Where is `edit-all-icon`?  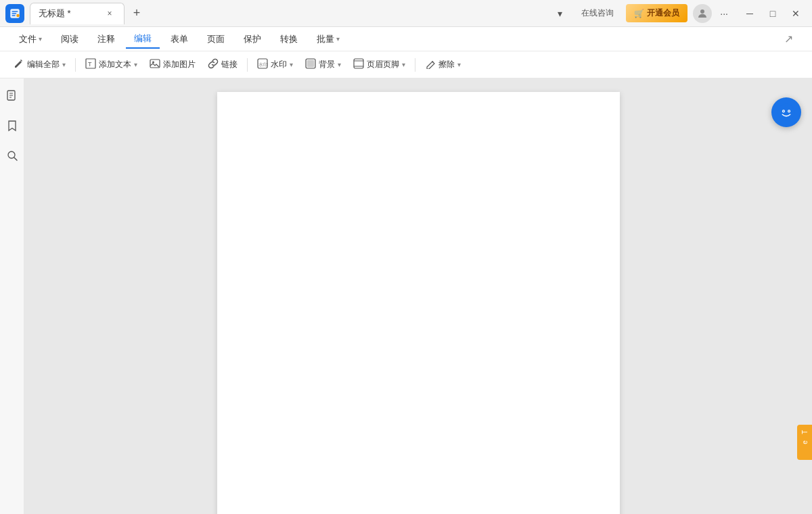 edit-all-icon is located at coordinates (19, 65).